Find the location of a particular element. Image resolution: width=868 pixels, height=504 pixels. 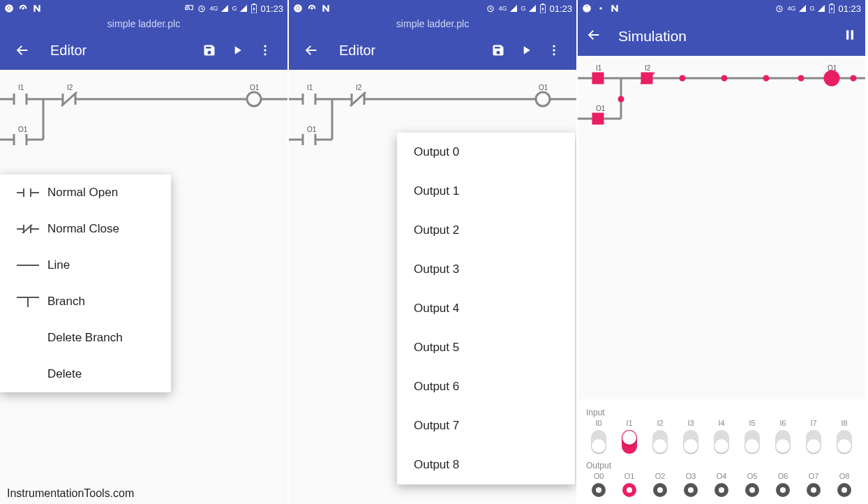

ladder-canvas: I1 I2 O1 O1 is located at coordinates (144, 112).